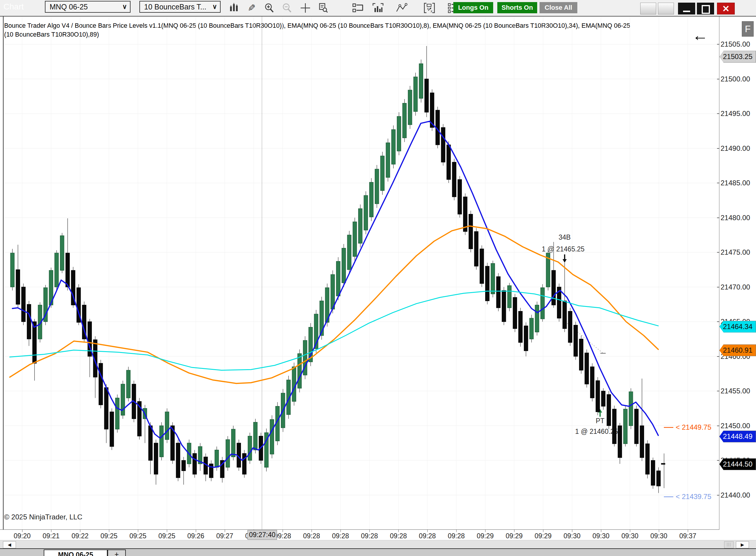  Describe the element at coordinates (180, 7) in the screenshot. I see `series-dropdown: 10 BounceBars T... ∨` at that location.